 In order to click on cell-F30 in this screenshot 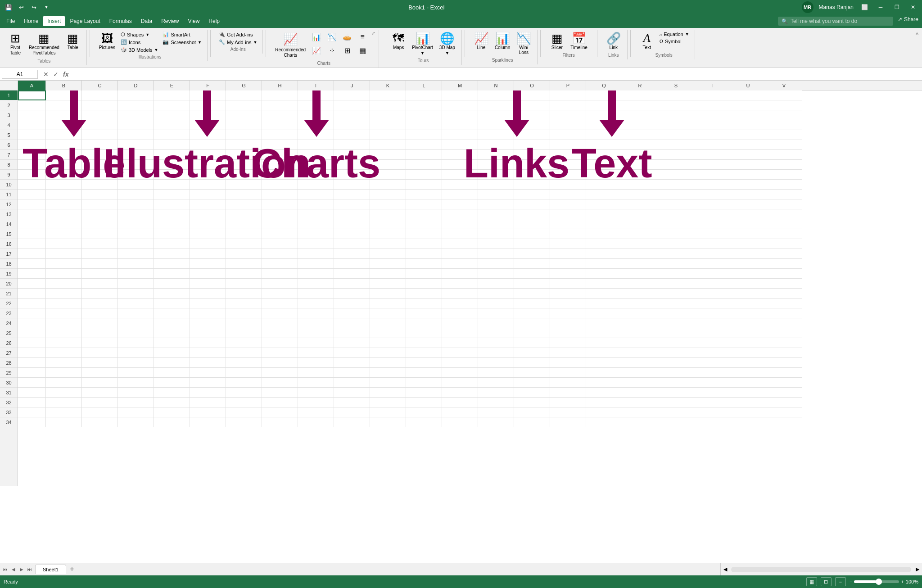, I will do `click(208, 383)`.